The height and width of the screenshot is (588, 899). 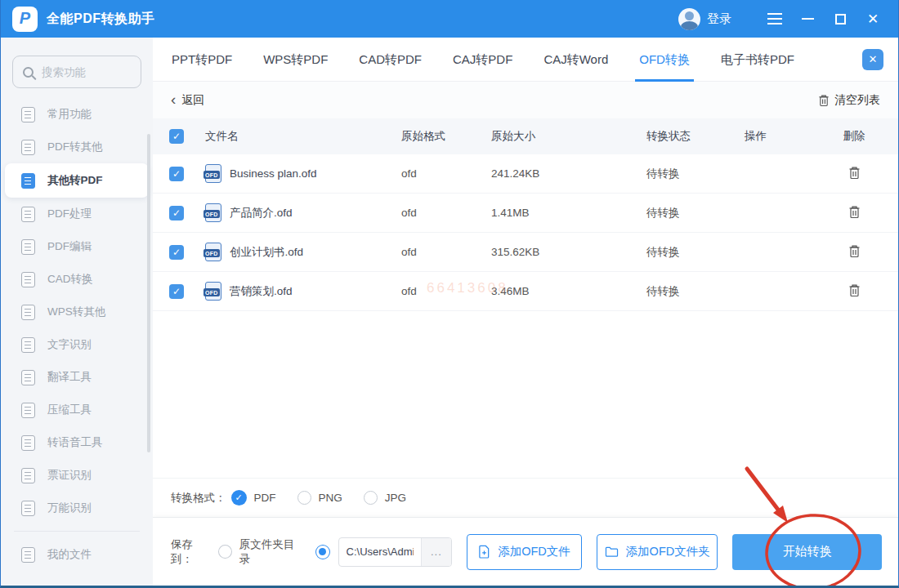 What do you see at coordinates (28, 555) in the screenshot?
I see `my-files-icon` at bounding box center [28, 555].